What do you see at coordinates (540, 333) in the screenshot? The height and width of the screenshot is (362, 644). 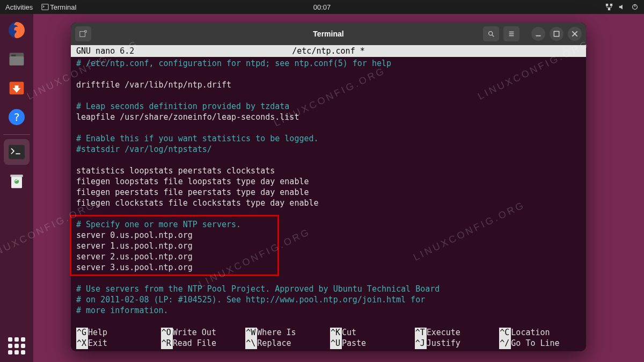 I see `shortcut: ^C Location` at bounding box center [540, 333].